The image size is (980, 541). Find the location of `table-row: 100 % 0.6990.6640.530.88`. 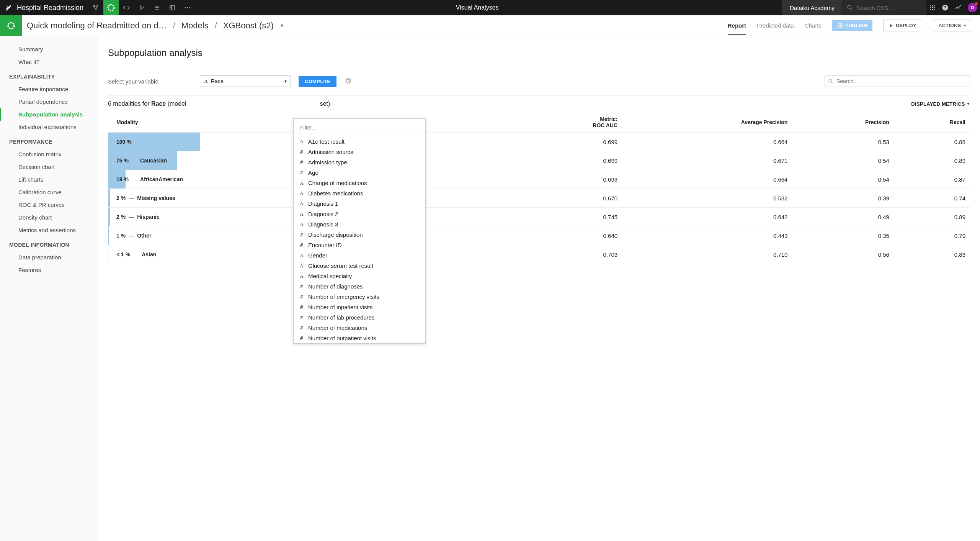

table-row: 100 % 0.6990.6640.530.88 is located at coordinates (539, 142).